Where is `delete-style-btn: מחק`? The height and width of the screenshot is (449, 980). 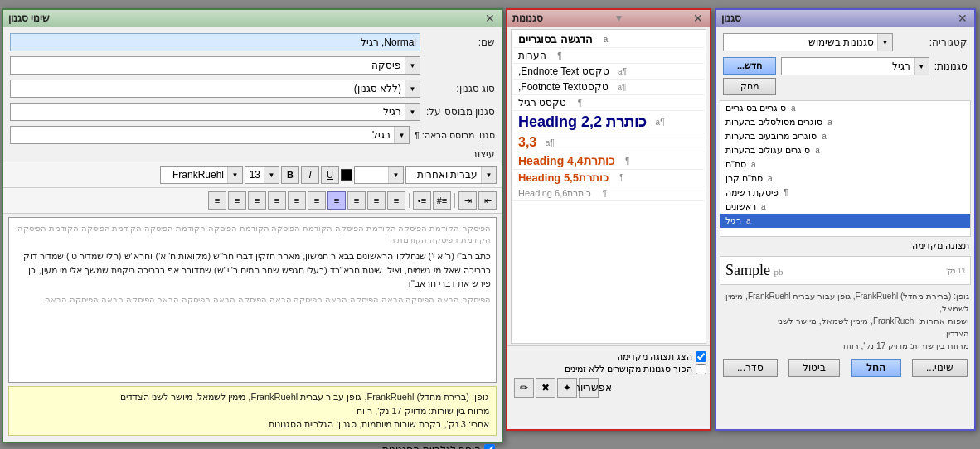
delete-style-btn: מחק is located at coordinates (750, 86).